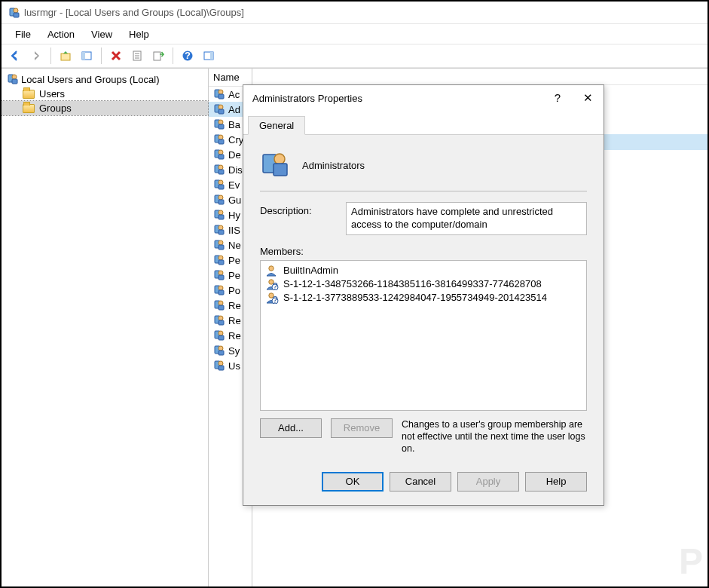 This screenshot has height=588, width=709. I want to click on dialog-titlebar: Administrators Properties ? ✕, so click(423, 98).